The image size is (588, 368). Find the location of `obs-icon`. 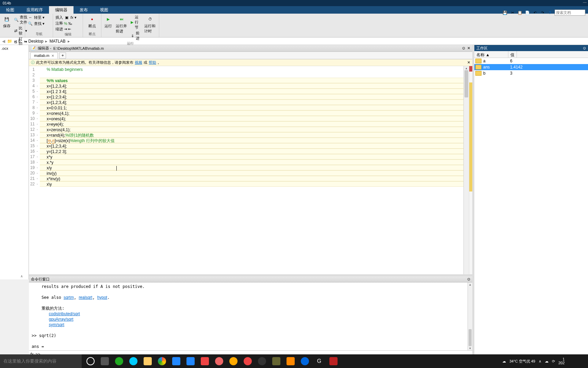

obs-icon is located at coordinates (262, 361).